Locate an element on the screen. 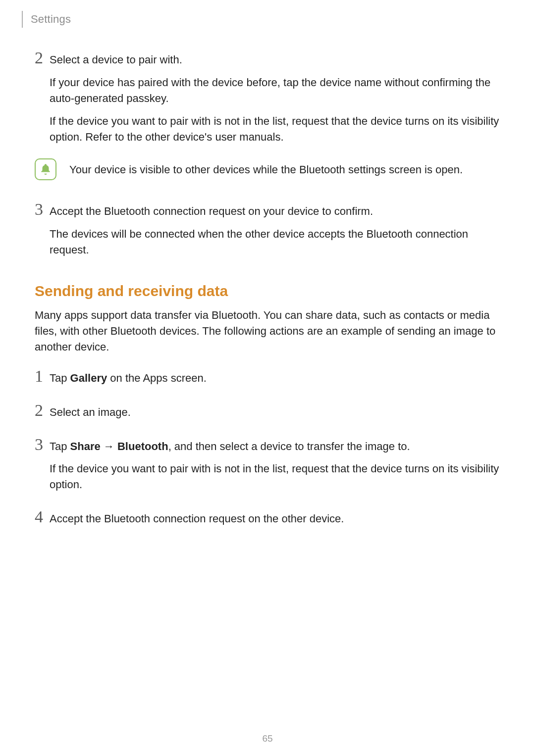  text: , and then select a device to transfer t… is located at coordinates (289, 447).